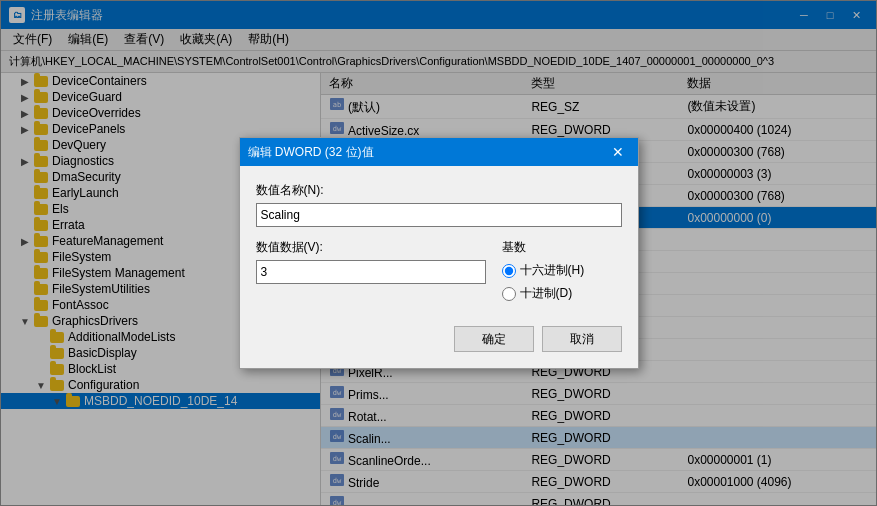  Describe the element at coordinates (439, 215) in the screenshot. I see `name-input` at that location.